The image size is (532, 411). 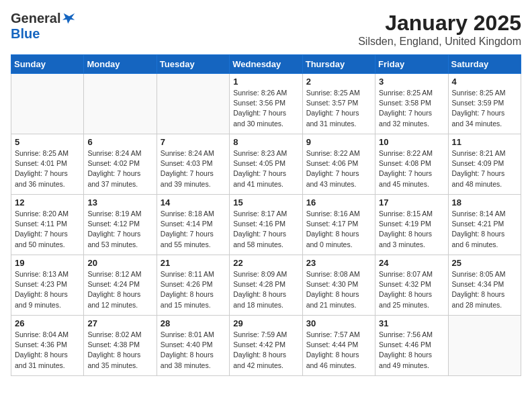 I want to click on day-number: 9, so click(x=339, y=142).